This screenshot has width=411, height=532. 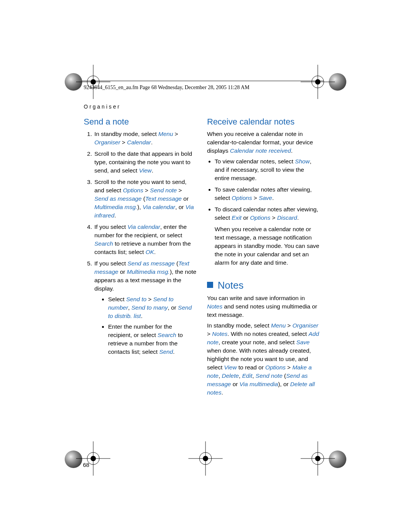 I want to click on heading-receive-calendar-notes: Receive calendar notes, so click(x=263, y=122).